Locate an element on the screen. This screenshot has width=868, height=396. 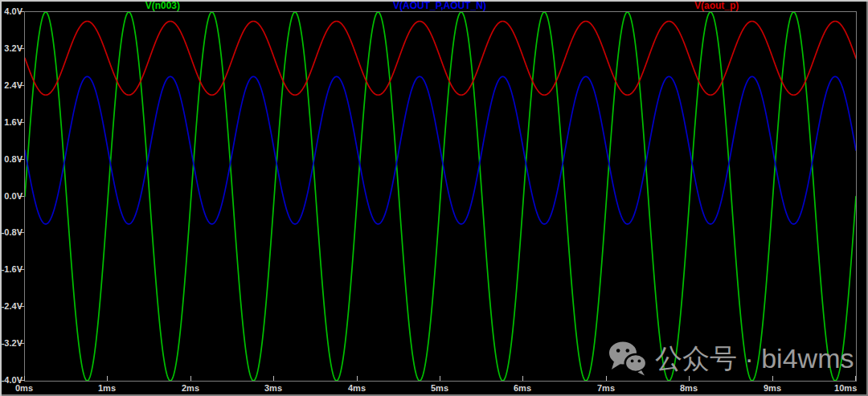
x-tick-label: 10ms is located at coordinates (845, 388).